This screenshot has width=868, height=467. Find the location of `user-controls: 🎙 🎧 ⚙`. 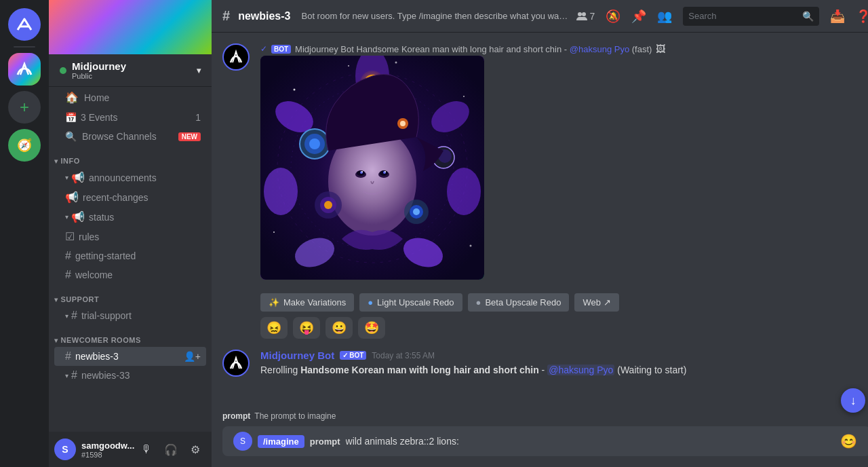

user-controls: 🎙 🎧 ⚙ is located at coordinates (171, 449).